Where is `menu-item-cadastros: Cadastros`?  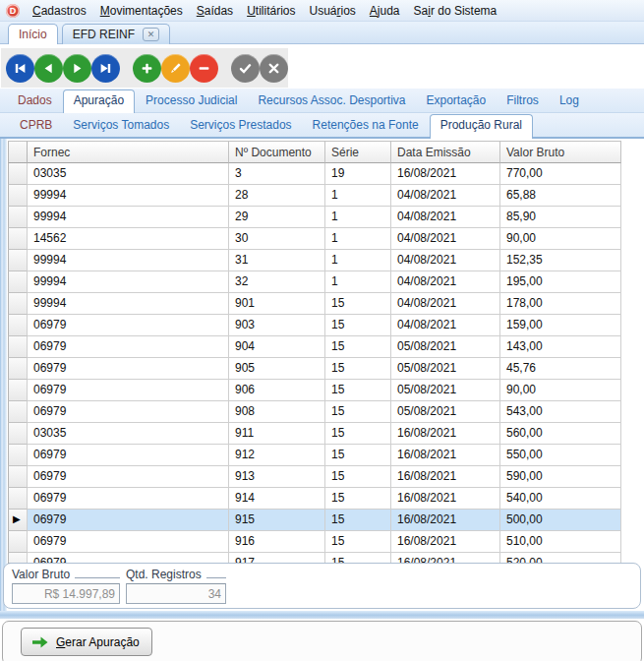 menu-item-cadastros: Cadastros is located at coordinates (59, 11).